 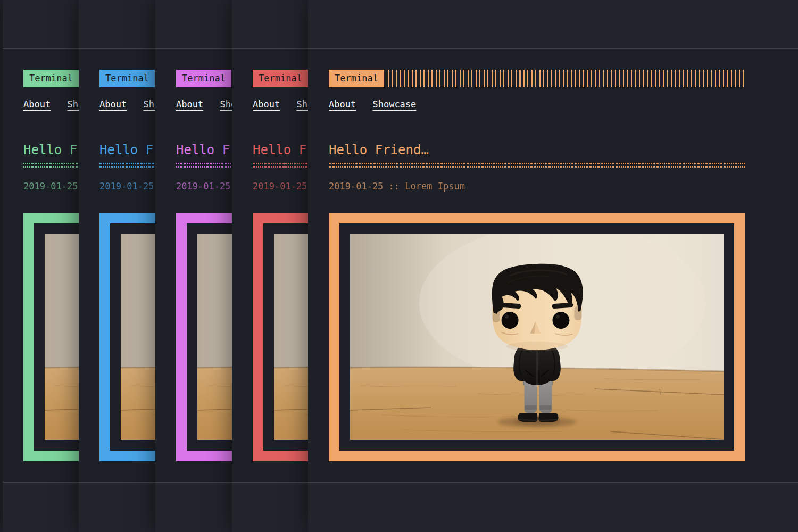 What do you see at coordinates (397, 186) in the screenshot?
I see `post-meta: 2019-01-25 :: Lorem Ipsum` at bounding box center [397, 186].